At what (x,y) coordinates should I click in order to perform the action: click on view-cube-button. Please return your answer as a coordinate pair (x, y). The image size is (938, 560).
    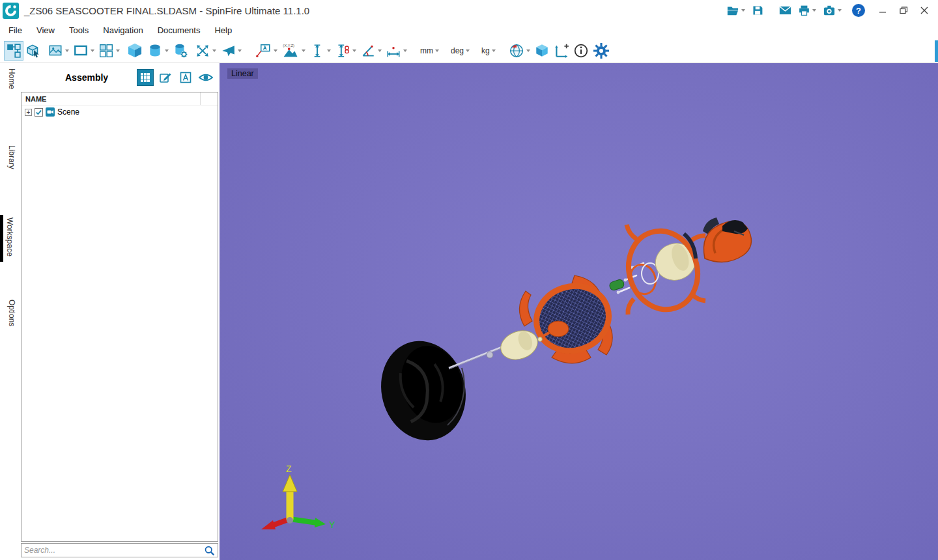
    Looking at the image, I should click on (542, 51).